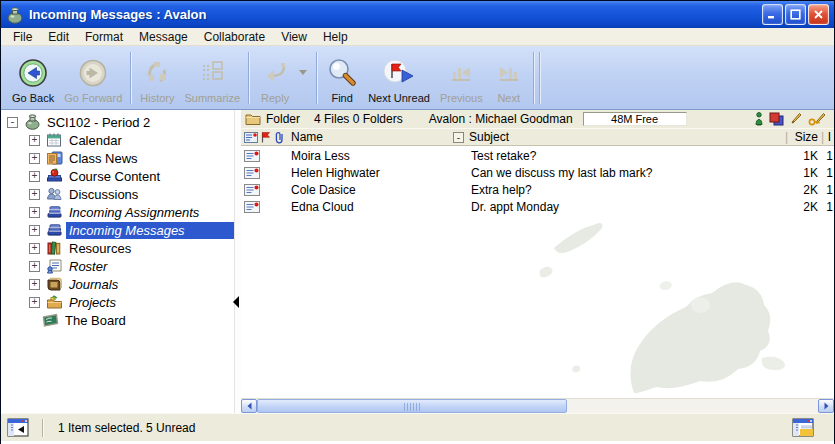 This screenshot has height=444, width=835. I want to click on menu-message: Message, so click(164, 37).